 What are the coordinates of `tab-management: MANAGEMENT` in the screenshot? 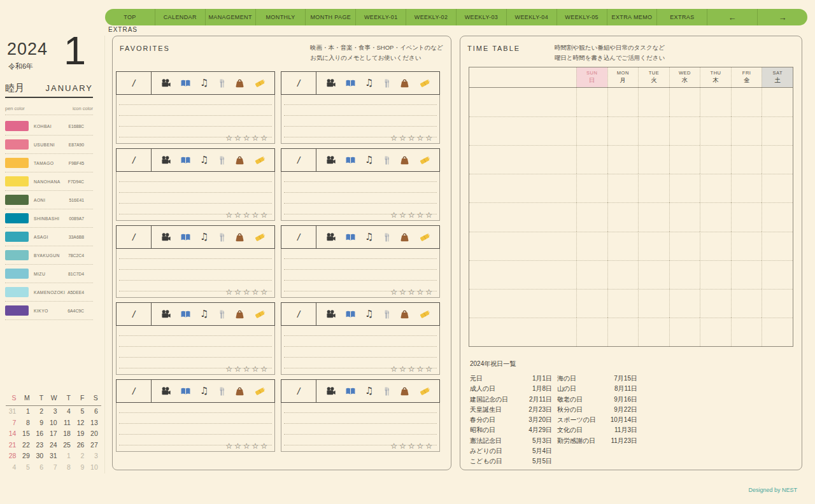 It's located at (230, 17).